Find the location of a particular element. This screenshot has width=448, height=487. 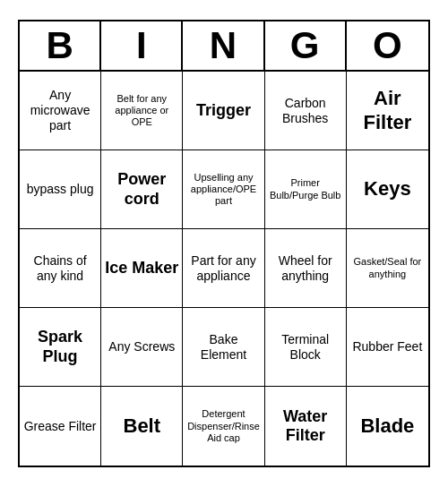

bingo-cell-22: Detergent Dispenser/Rinse Aid cap is located at coordinates (224, 426).